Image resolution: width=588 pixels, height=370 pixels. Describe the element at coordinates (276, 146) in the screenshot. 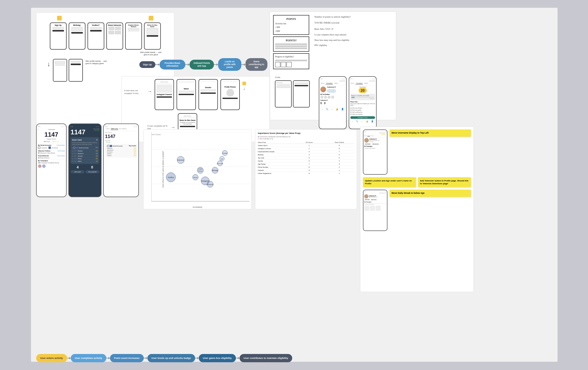

I see `dt-row-voxbox: Voxbox Opt-in` at that location.